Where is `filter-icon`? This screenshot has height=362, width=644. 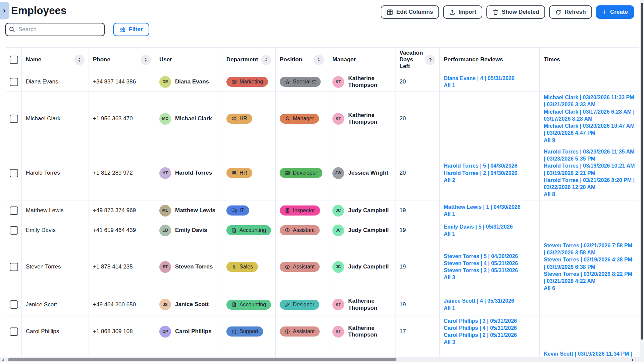 filter-icon is located at coordinates (123, 29).